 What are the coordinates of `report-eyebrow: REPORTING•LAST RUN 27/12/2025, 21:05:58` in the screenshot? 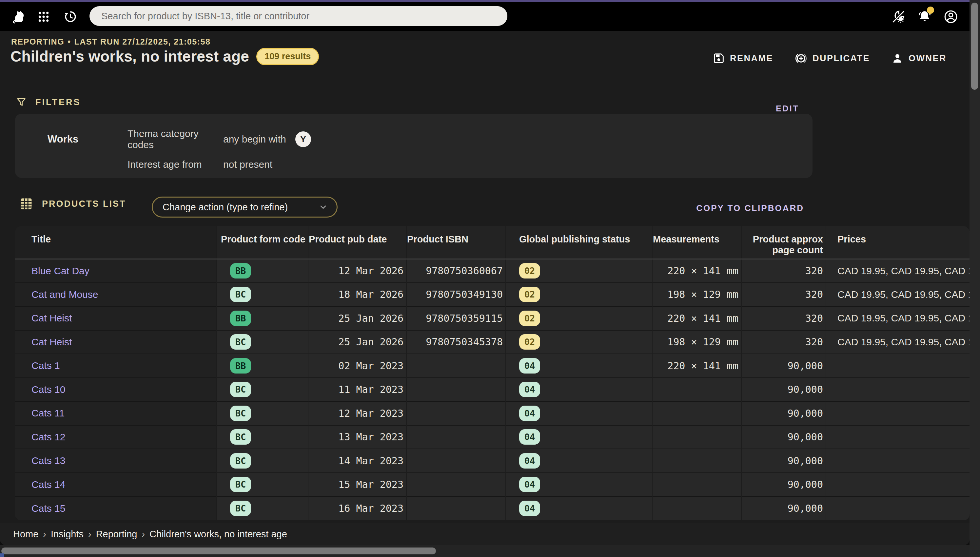 It's located at (111, 42).